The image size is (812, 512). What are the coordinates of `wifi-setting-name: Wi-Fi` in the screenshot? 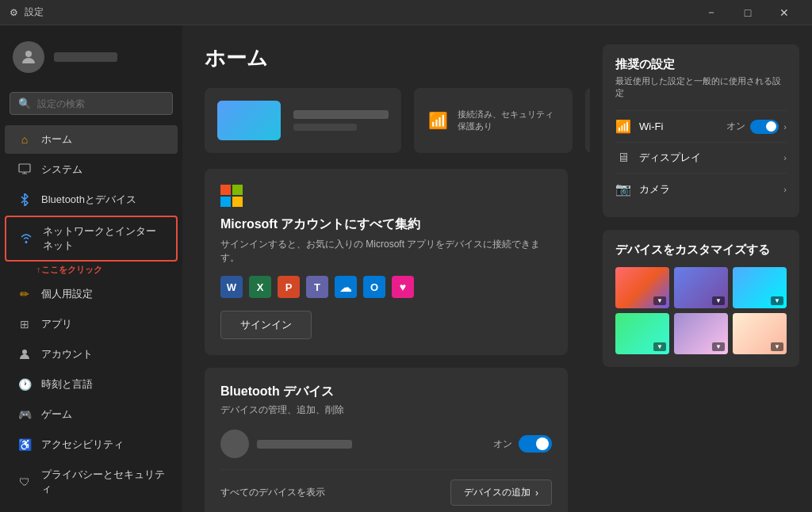 It's located at (651, 127).